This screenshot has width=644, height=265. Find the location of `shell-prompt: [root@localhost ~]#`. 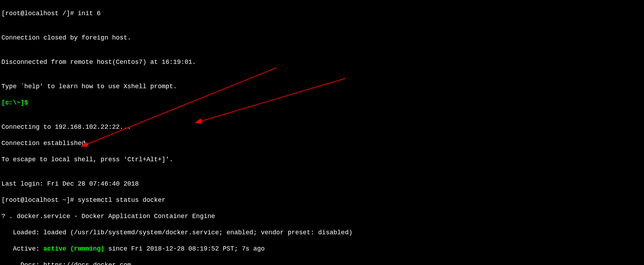

shell-prompt: [root@localhost ~]# is located at coordinates (40, 200).